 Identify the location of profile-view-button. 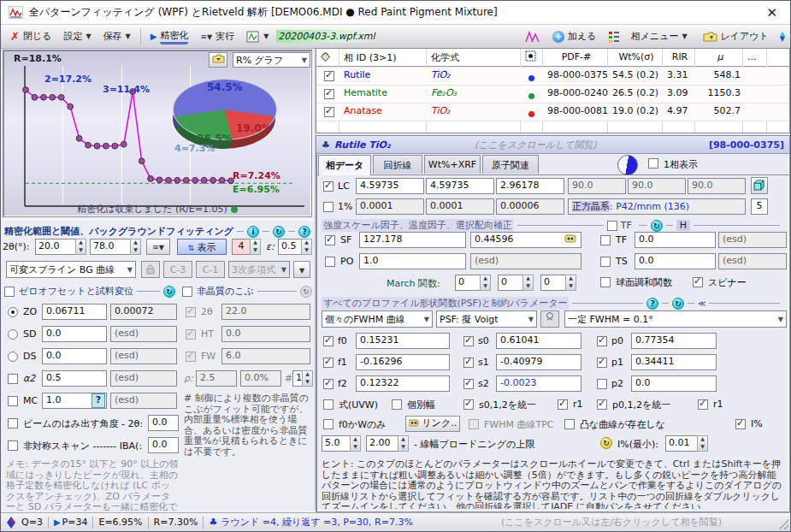
(550, 319).